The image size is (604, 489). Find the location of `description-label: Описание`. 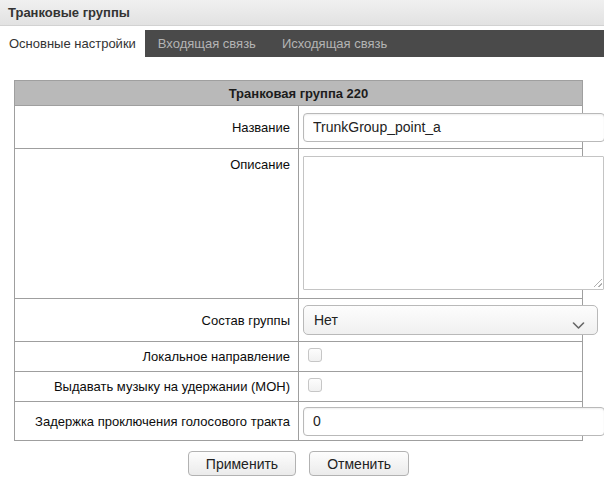

description-label: Описание is located at coordinates (157, 224).